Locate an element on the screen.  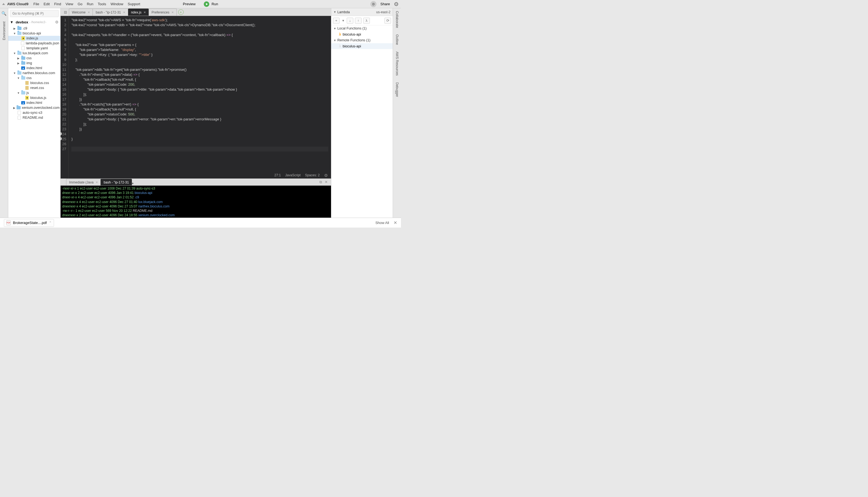
chevron-up-icon: ⌃ is located at coordinates (50, 223).